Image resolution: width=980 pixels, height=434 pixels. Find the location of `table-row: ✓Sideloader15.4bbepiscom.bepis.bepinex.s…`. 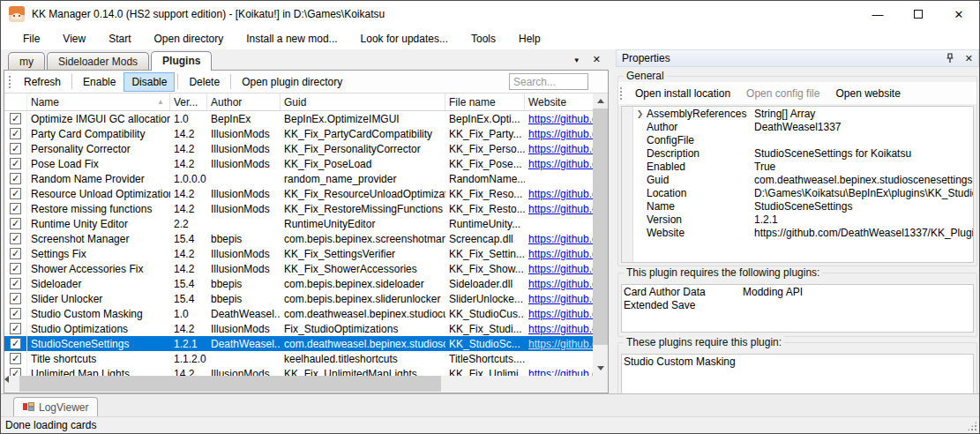

table-row: ✓Sideloader15.4bbepiscom.bepis.bepinex.s… is located at coordinates (306, 284).